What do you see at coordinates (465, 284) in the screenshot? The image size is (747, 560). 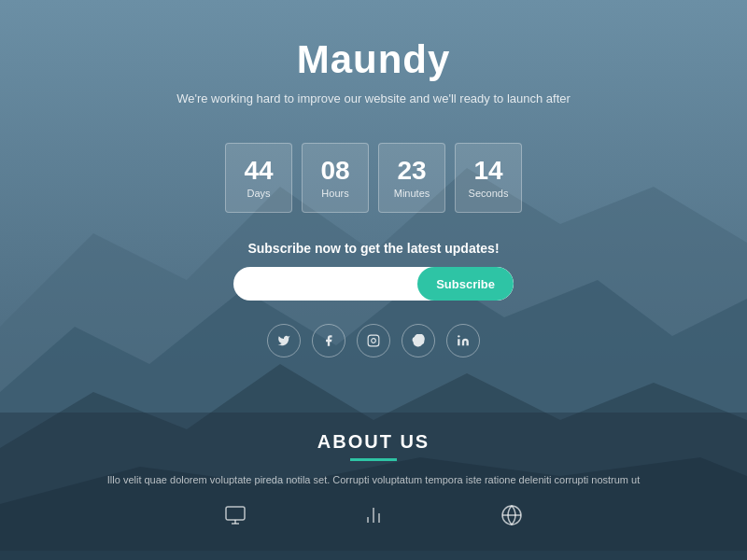 I see `subscribe-button: Subscribe` at bounding box center [465, 284].